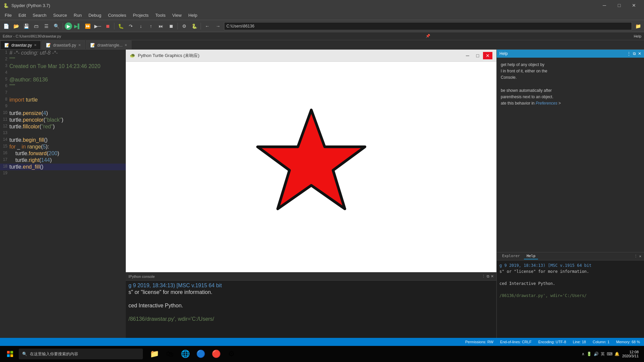 The image size is (644, 362). Describe the element at coordinates (68, 66) in the screenshot. I see `code-content-3: Created on Tue Mar 10 14:23:46 2020` at that location.